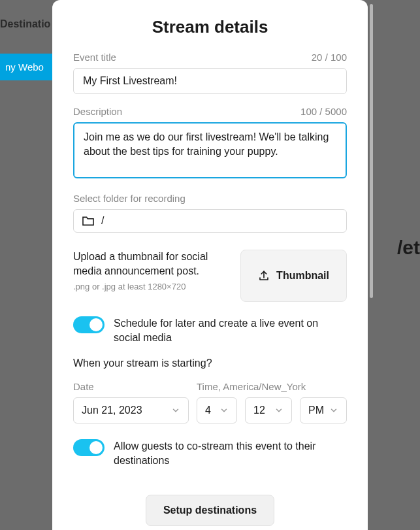 The image size is (420, 530). Describe the element at coordinates (152, 264) in the screenshot. I see `thumbnail-text: Upload a thumbnail for social media anno…` at that location.